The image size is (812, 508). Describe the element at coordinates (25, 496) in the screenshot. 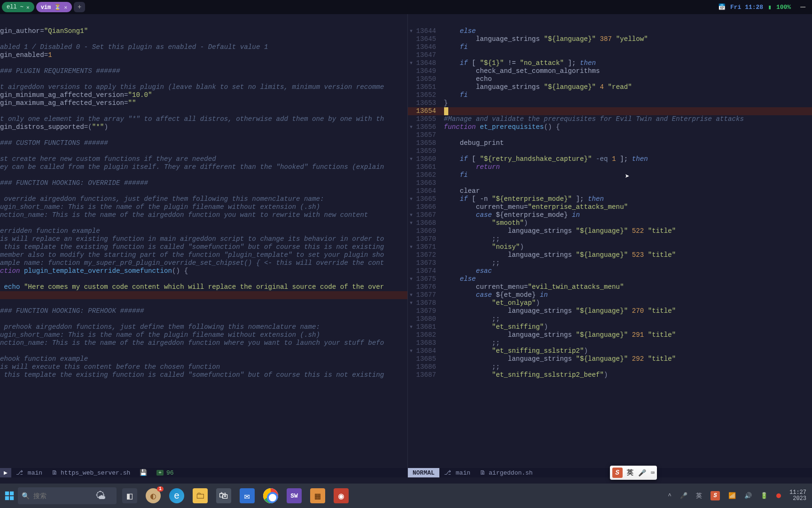

I see `search-icon: 🔍` at that location.